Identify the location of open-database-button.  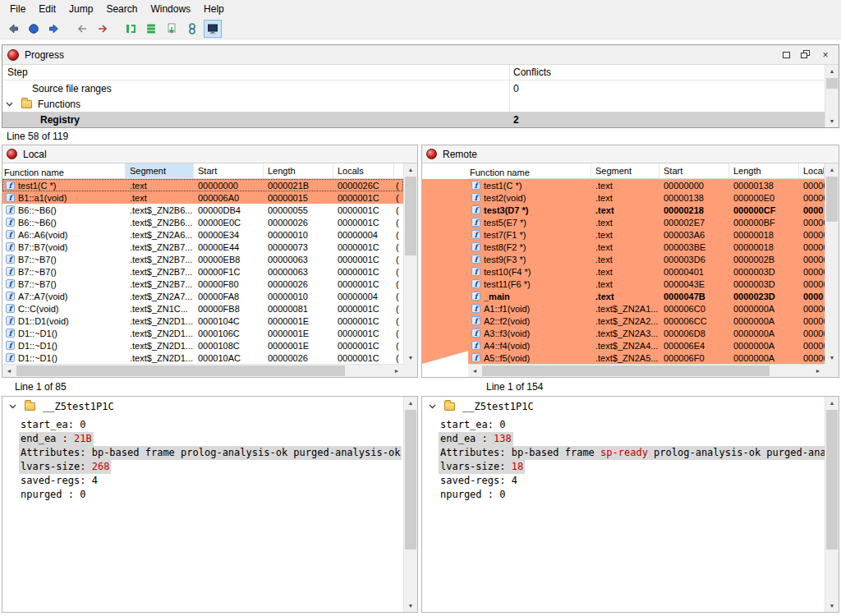
(131, 29).